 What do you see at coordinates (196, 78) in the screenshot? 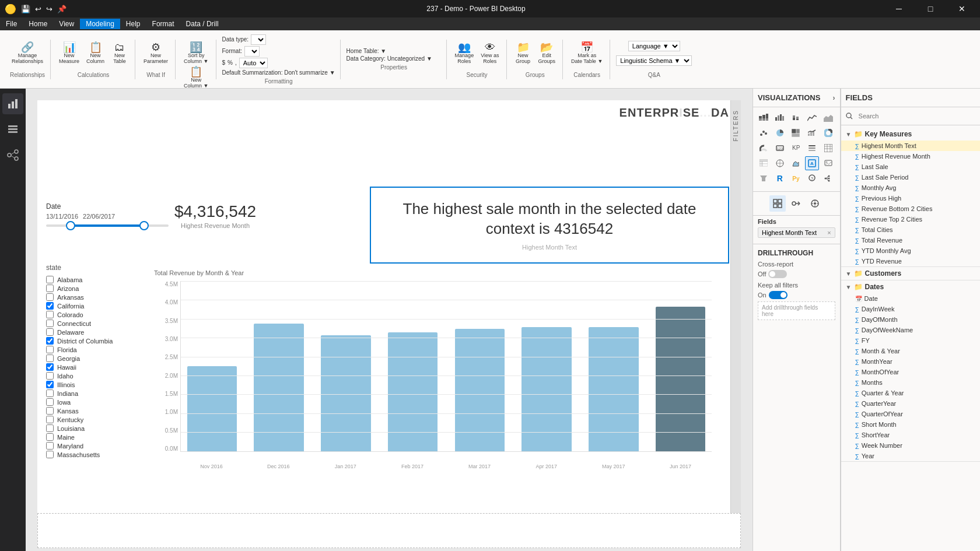
I see `new-column-sort-button: 📋 NewColumn ▼` at bounding box center [196, 78].